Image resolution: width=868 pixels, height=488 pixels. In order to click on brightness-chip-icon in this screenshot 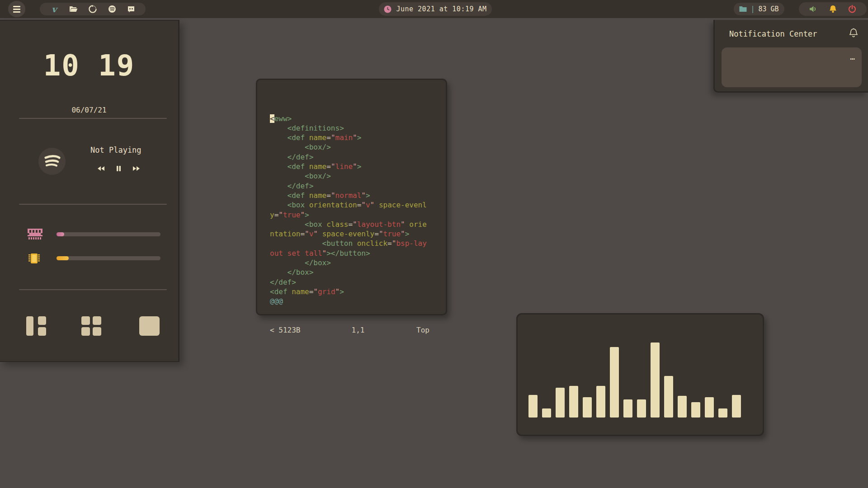, I will do `click(34, 259)`.